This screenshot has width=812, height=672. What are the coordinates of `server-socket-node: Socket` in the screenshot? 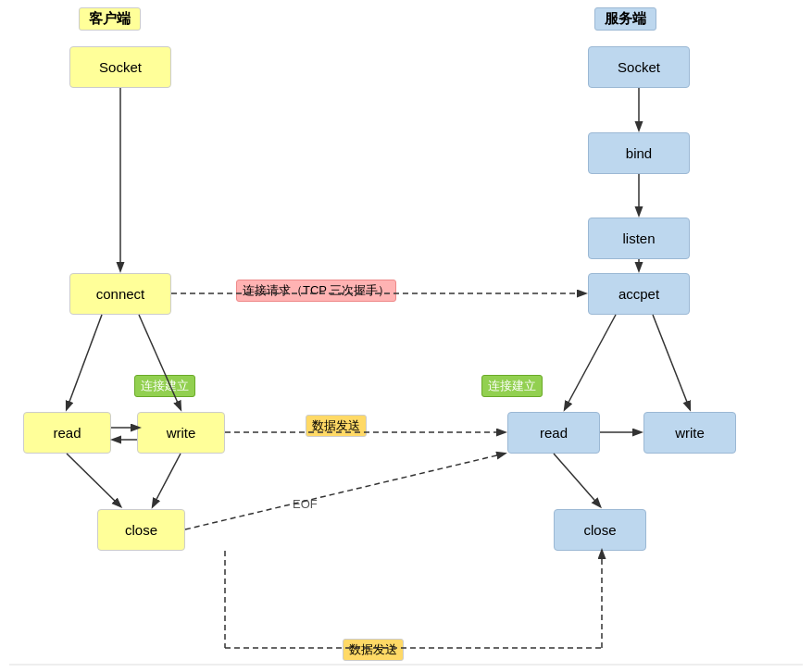 It's located at (639, 67).